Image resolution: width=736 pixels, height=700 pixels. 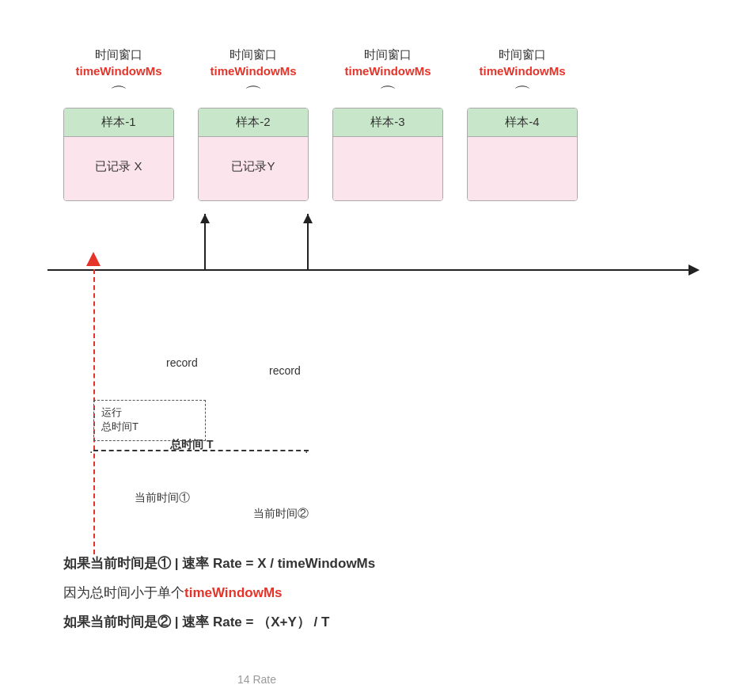 I want to click on box-header-3: 样本-3, so click(x=388, y=123).